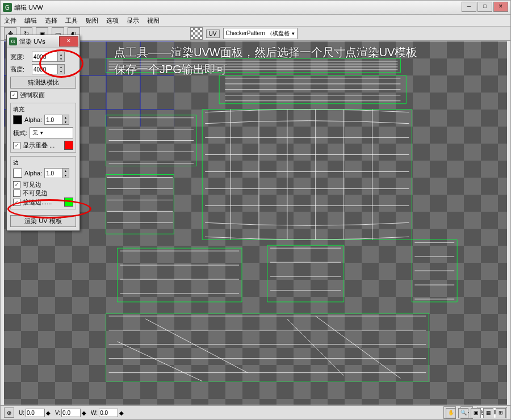 The image size is (511, 420). What do you see at coordinates (469, 7) in the screenshot?
I see `minimize-button: ─` at bounding box center [469, 7].